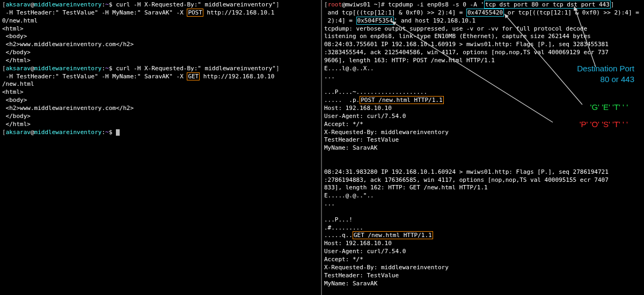 This screenshot has height=295, width=644. What do you see at coordinates (483, 188) in the screenshot?
I see `right-line: 833], length 162: HTTP: GET /new.html HT…` at bounding box center [483, 188].